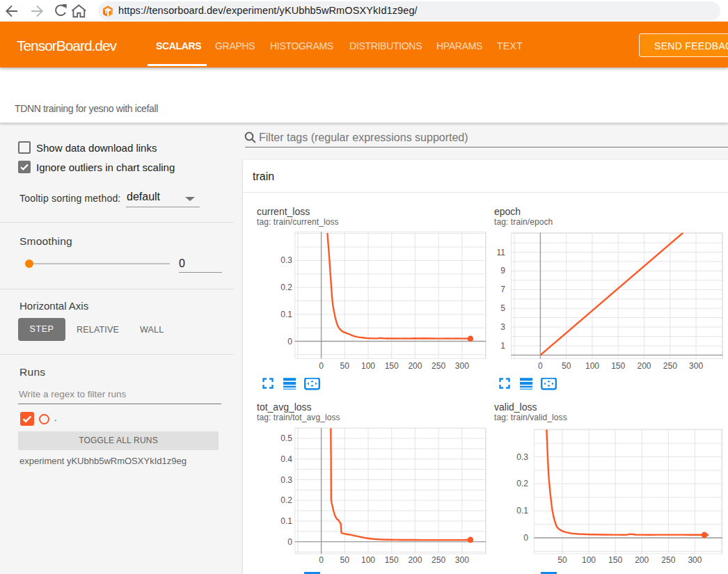 This screenshot has height=574, width=728. Describe the element at coordinates (503, 346) in the screenshot. I see `svg-text: 1` at that location.